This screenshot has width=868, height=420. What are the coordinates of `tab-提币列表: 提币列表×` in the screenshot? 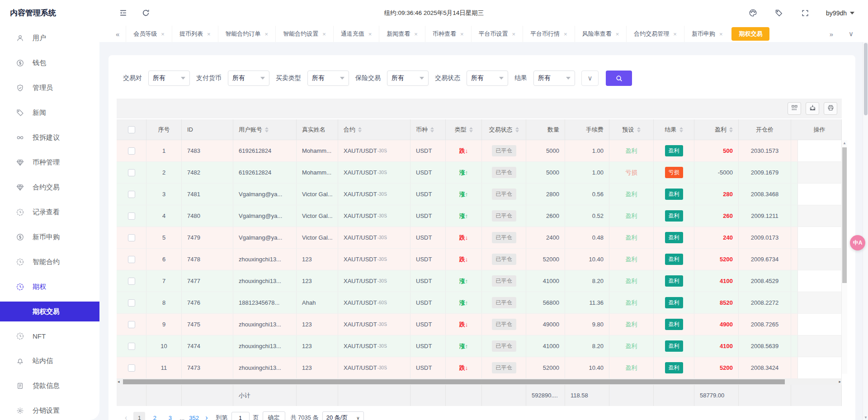 It's located at (195, 34).